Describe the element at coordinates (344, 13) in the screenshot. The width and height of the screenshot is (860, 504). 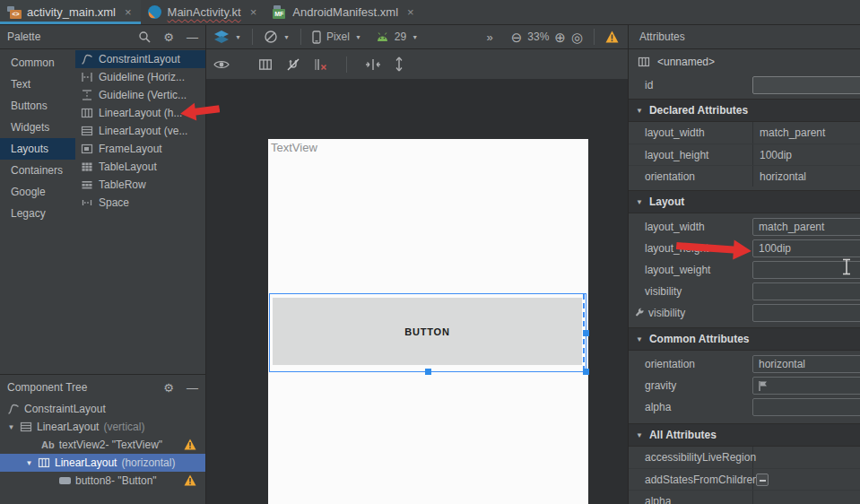
I see `tab-androidmanifest-xml: MF AndroidManifest.xml ×` at that location.